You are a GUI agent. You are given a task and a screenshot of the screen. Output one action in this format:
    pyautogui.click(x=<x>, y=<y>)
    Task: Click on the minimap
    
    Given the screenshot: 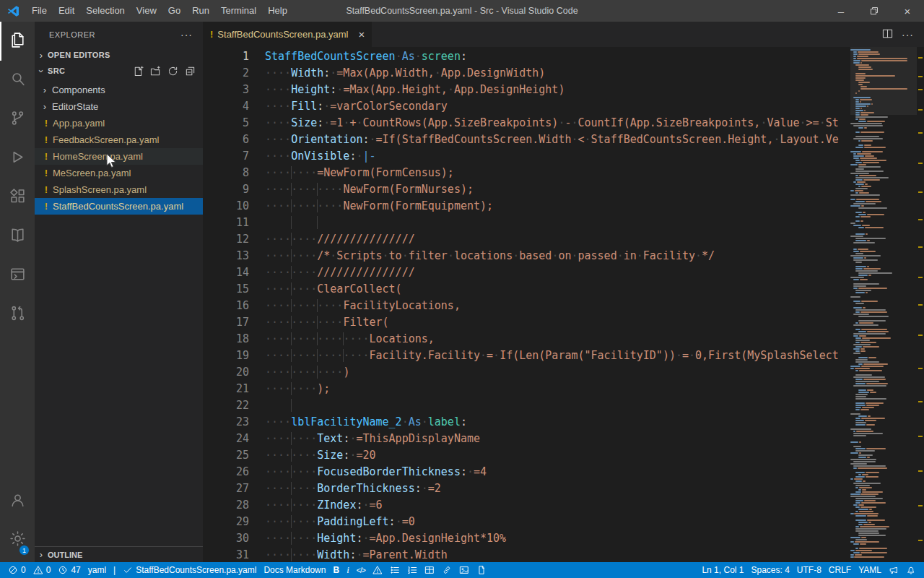 What is the action you would take?
    pyautogui.click(x=884, y=305)
    